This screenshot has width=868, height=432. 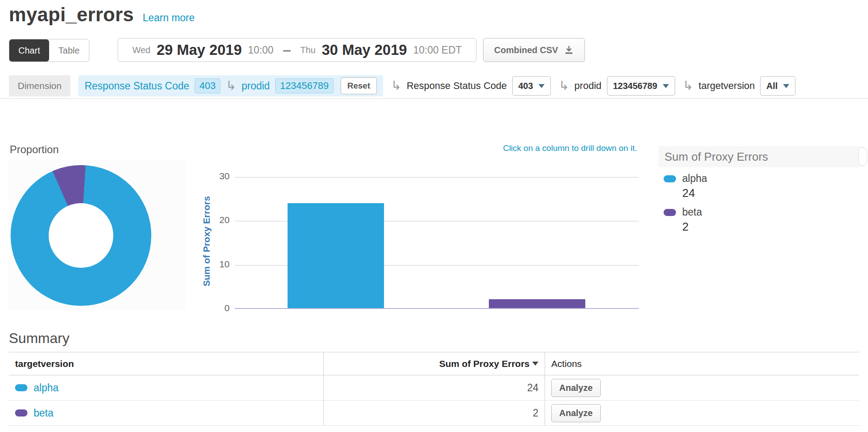 What do you see at coordinates (761, 157) in the screenshot?
I see `legend-header: Sum of Proxy Errors` at bounding box center [761, 157].